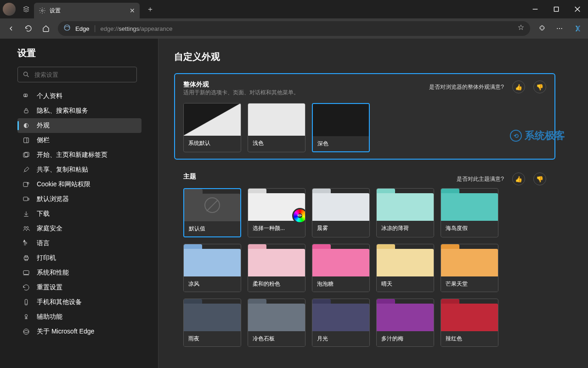  Describe the element at coordinates (341, 323) in the screenshot. I see `theme-card-12: .f12::before{background:#3a3a5a}.f12::af…` at that location.